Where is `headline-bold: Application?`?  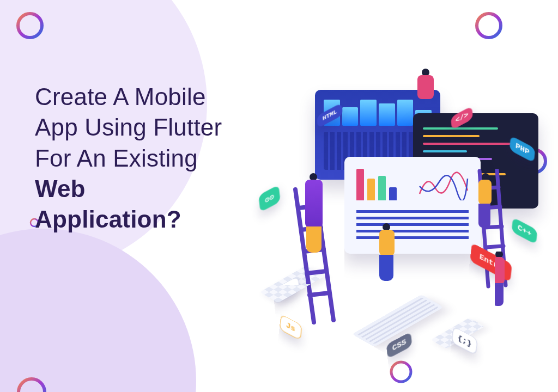
headline-bold: Application? is located at coordinates (108, 219).